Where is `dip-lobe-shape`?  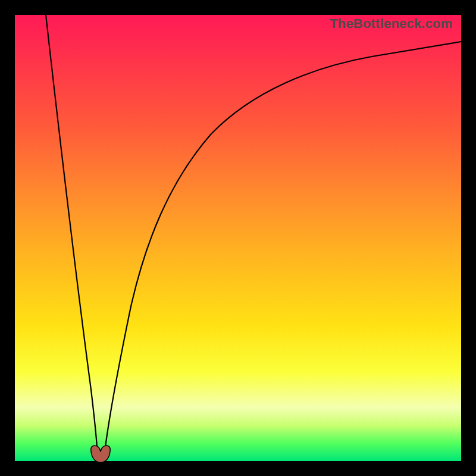 dip-lobe-shape is located at coordinates (101, 454).